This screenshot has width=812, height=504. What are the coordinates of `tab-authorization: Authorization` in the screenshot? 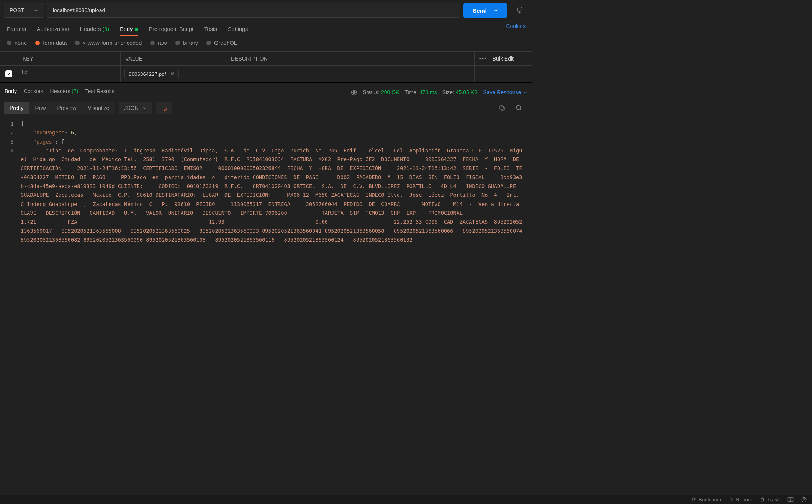 It's located at (53, 29).